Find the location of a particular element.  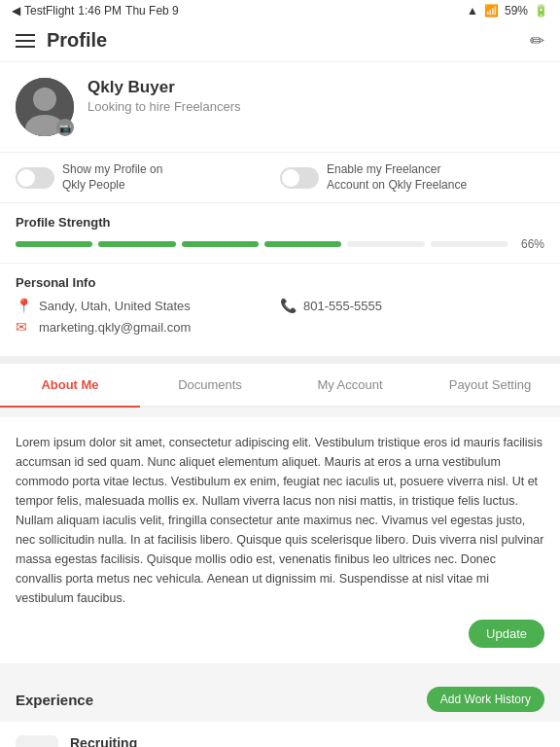

user-name: Qkly Buyer is located at coordinates (164, 88).